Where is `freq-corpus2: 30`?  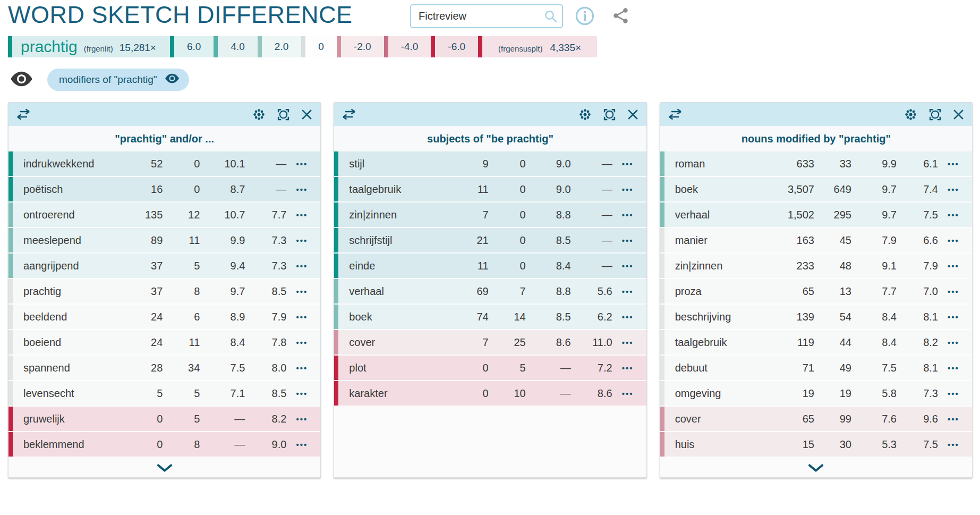 freq-corpus2: 30 is located at coordinates (833, 444).